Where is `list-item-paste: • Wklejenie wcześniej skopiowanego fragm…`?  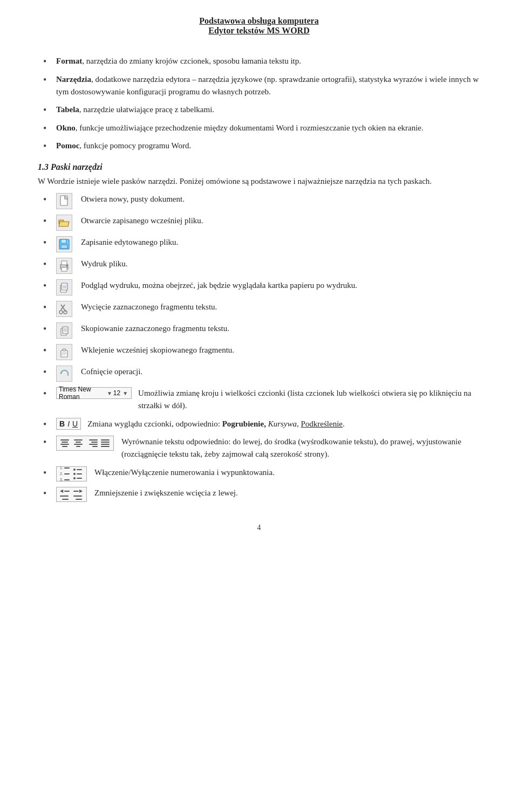
list-item-paste: • Wklejenie wcześniej skopiowanego fragm… is located at coordinates (259, 352).